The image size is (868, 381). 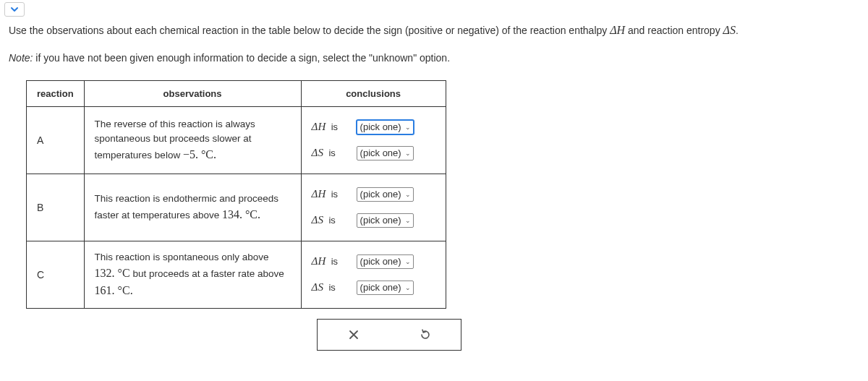 I want to click on reset-icon, so click(x=425, y=335).